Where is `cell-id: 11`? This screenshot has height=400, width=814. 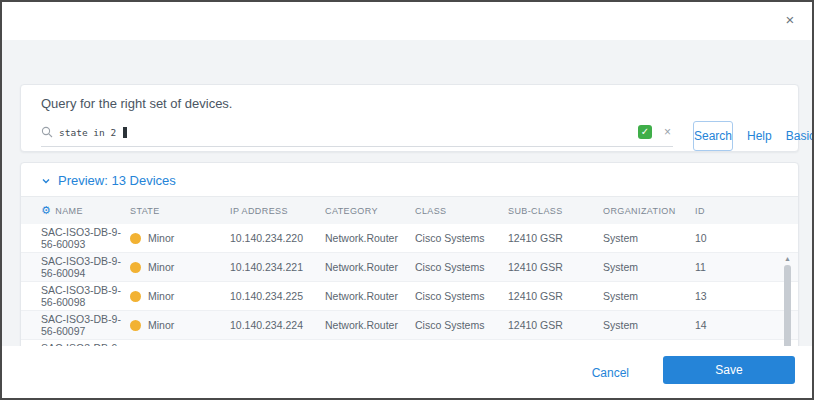
cell-id: 11 is located at coordinates (736, 267).